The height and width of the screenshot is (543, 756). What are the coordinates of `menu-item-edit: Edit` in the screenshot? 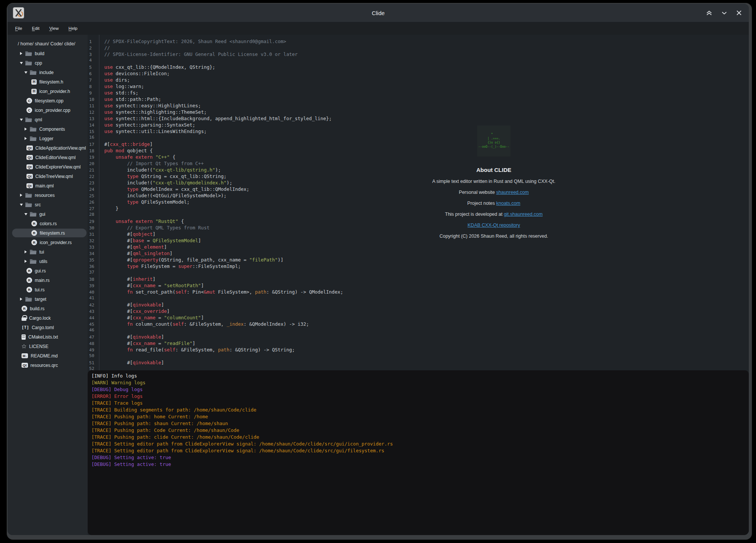 It's located at (36, 28).